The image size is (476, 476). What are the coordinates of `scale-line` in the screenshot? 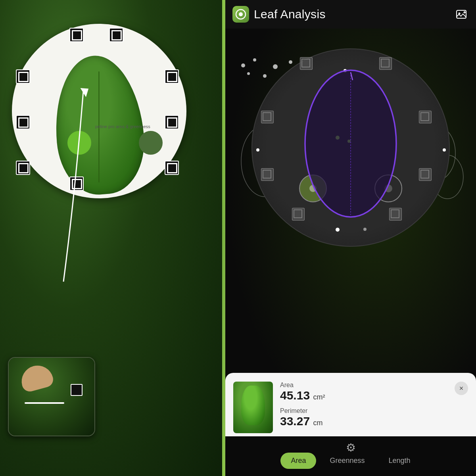 It's located at (44, 403).